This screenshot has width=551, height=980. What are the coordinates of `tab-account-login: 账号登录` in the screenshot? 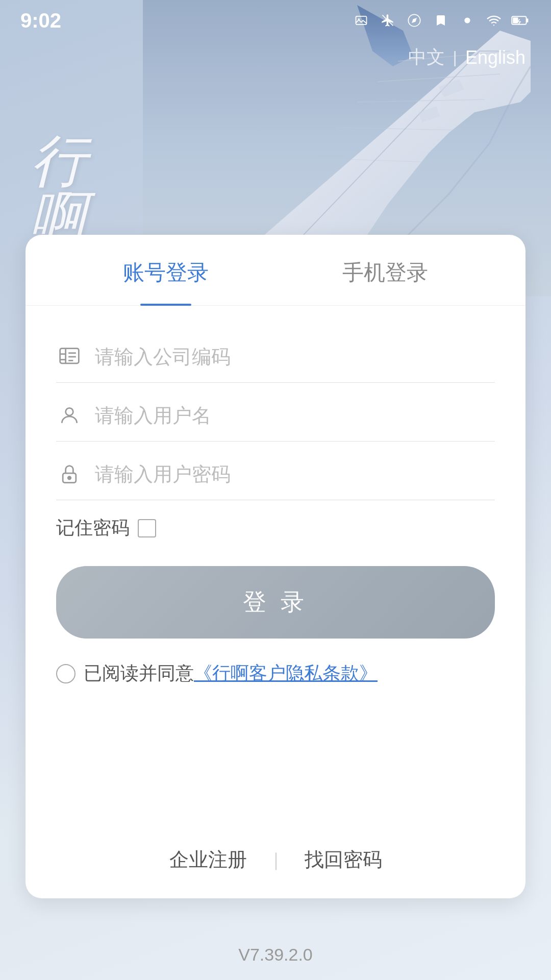 It's located at (166, 270).